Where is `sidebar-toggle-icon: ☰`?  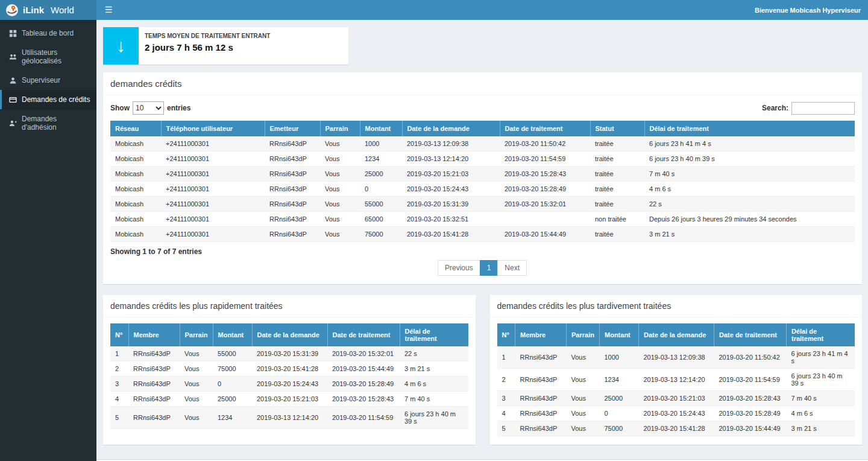 sidebar-toggle-icon: ☰ is located at coordinates (108, 10).